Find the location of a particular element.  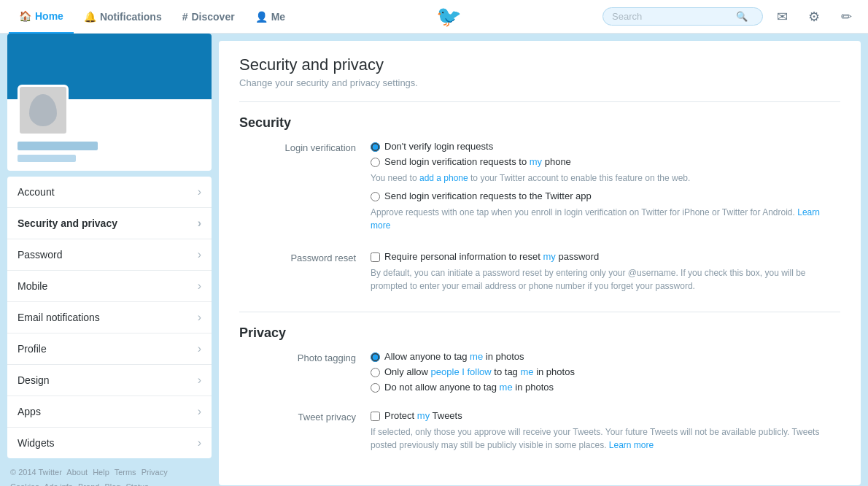

footer-help: Help is located at coordinates (101, 472).